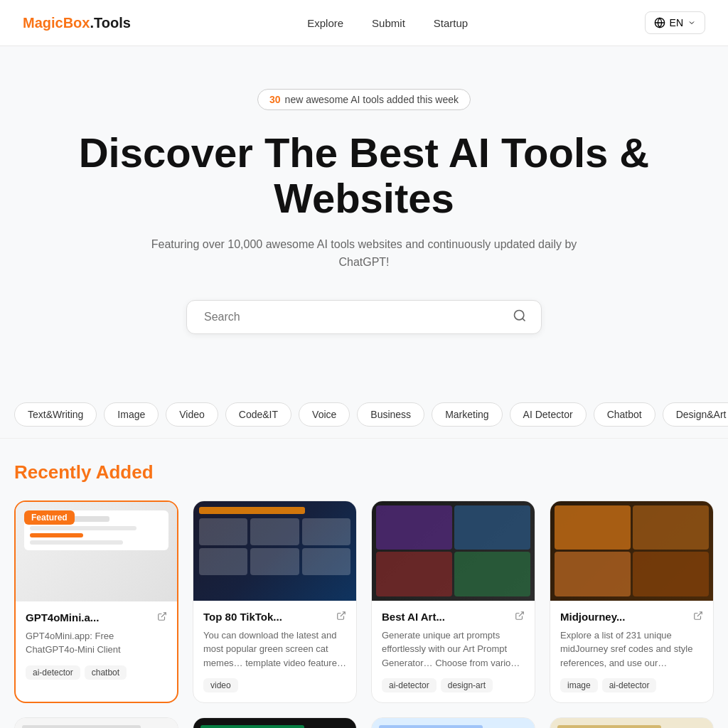 This screenshot has height=728, width=728. I want to click on card-tags: ai-detectordesign-art, so click(454, 685).